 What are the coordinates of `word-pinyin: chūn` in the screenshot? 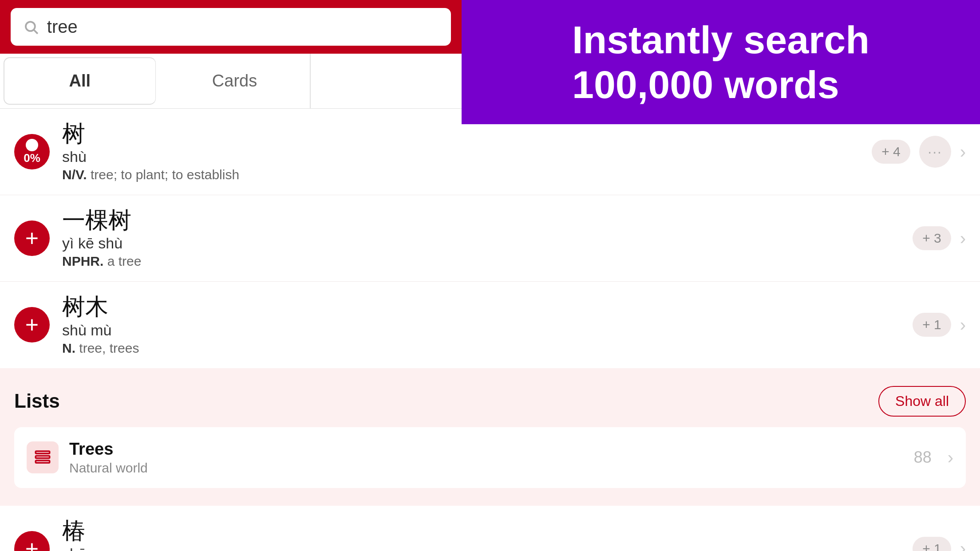 It's located at (487, 548).